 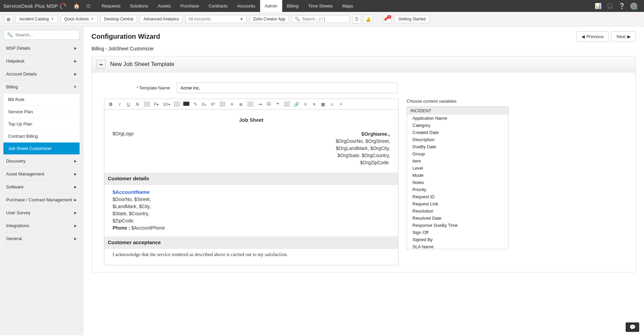 I want to click on getting-started-button: Getting Started, so click(x=412, y=19).